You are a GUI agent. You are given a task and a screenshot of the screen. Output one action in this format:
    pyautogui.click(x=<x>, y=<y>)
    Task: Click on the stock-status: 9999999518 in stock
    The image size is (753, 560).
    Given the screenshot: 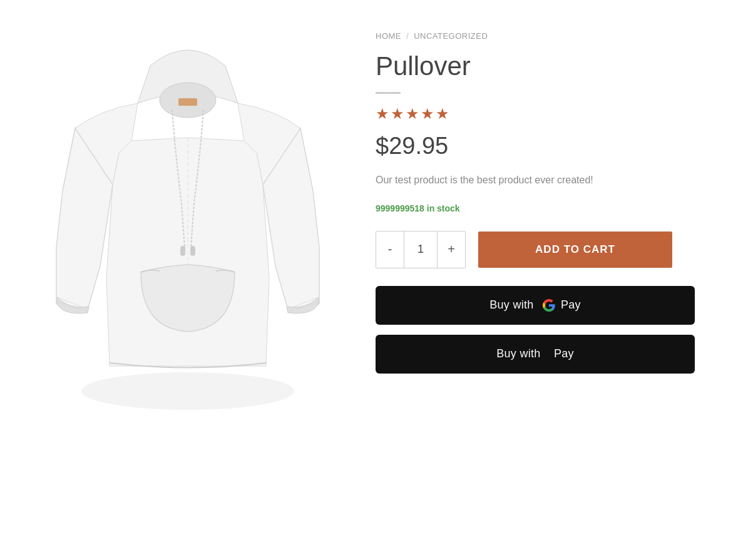 What is the action you would take?
    pyautogui.click(x=546, y=208)
    